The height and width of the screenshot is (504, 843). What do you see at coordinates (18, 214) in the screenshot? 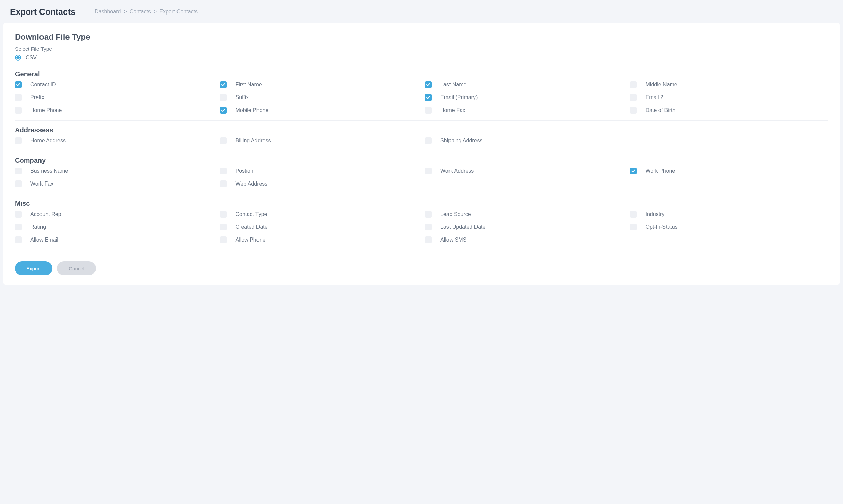
I see `checkbox-account-rep` at bounding box center [18, 214].